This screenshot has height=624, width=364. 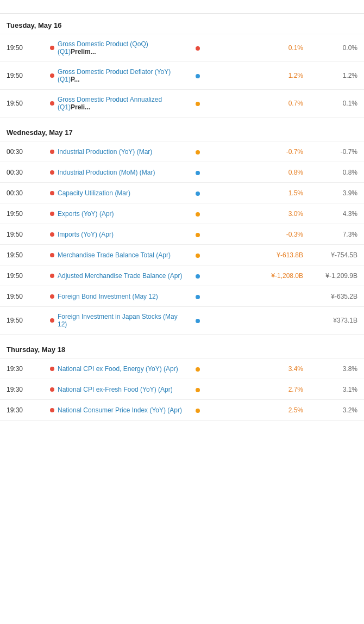 What do you see at coordinates (182, 422) in the screenshot?
I see `section-gap` at bounding box center [182, 422].